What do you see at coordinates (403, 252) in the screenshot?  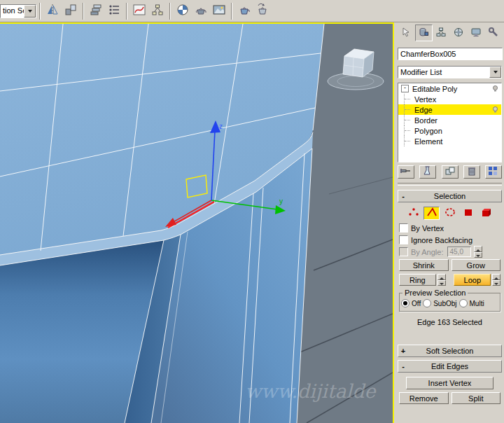 I see `by-angle-checkbox` at bounding box center [403, 252].